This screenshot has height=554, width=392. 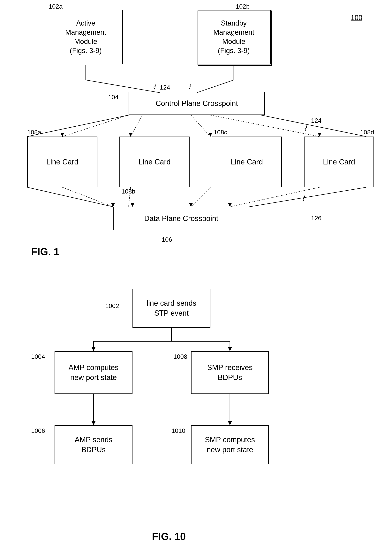 What do you see at coordinates (169, 536) in the screenshot?
I see `fig10-label: FIG. 10` at bounding box center [169, 536].